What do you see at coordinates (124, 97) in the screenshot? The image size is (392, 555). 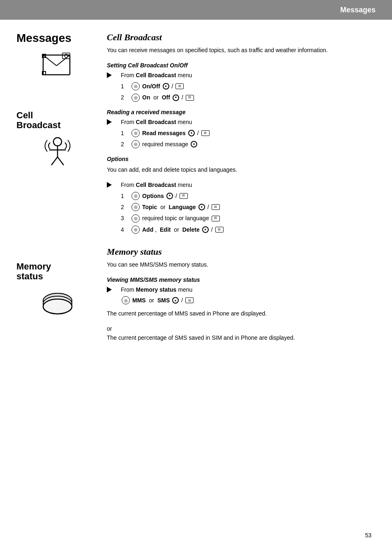 I see `step-num-2: 2` at bounding box center [124, 97].